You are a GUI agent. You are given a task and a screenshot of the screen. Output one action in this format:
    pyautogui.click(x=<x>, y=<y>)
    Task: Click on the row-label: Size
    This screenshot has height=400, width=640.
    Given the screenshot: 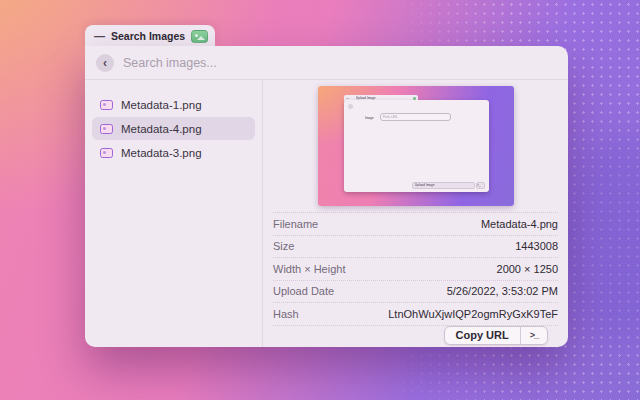 What is the action you would take?
    pyautogui.click(x=284, y=246)
    